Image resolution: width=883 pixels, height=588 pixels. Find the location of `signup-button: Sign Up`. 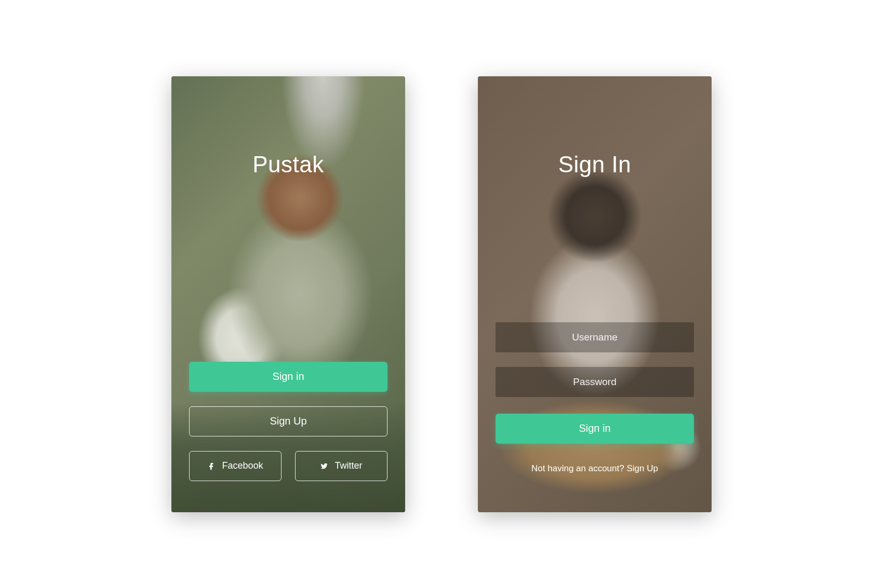

signup-button: Sign Up is located at coordinates (288, 421).